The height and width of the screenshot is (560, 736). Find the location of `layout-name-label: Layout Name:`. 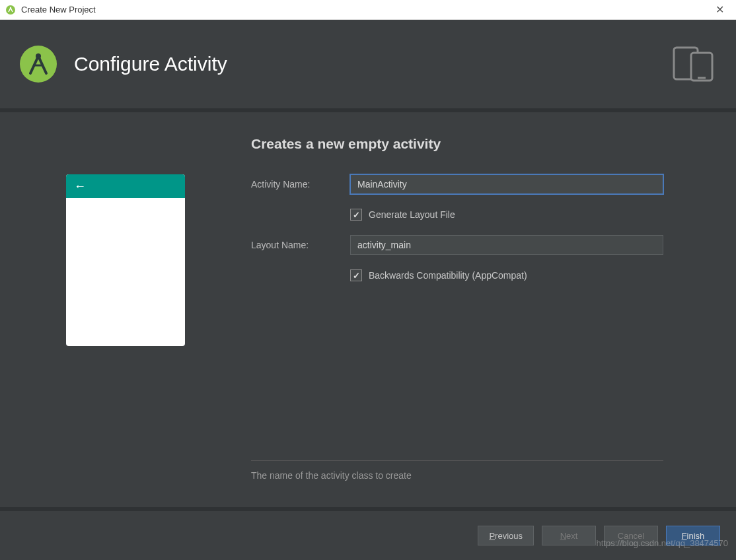

layout-name-label: Layout Name: is located at coordinates (301, 245).